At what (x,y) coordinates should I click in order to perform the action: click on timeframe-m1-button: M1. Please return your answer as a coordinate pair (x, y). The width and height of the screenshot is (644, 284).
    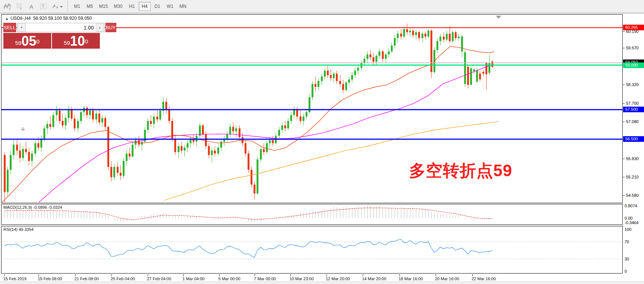
    Looking at the image, I should click on (77, 6).